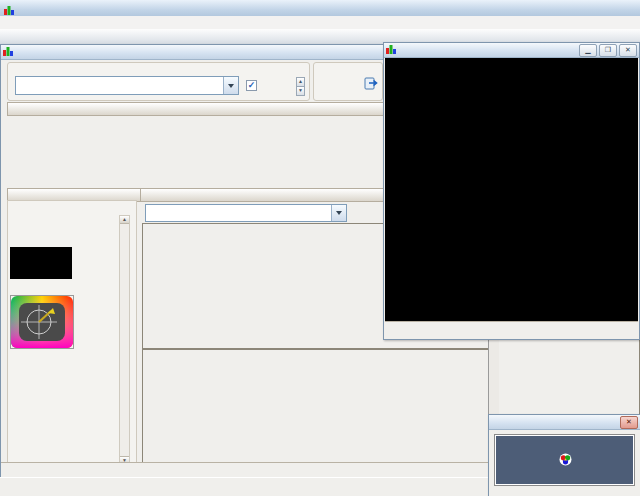 This screenshot has width=640, height=496. What do you see at coordinates (512, 330) in the screenshot?
I see `doc2-tabbar` at bounding box center [512, 330].